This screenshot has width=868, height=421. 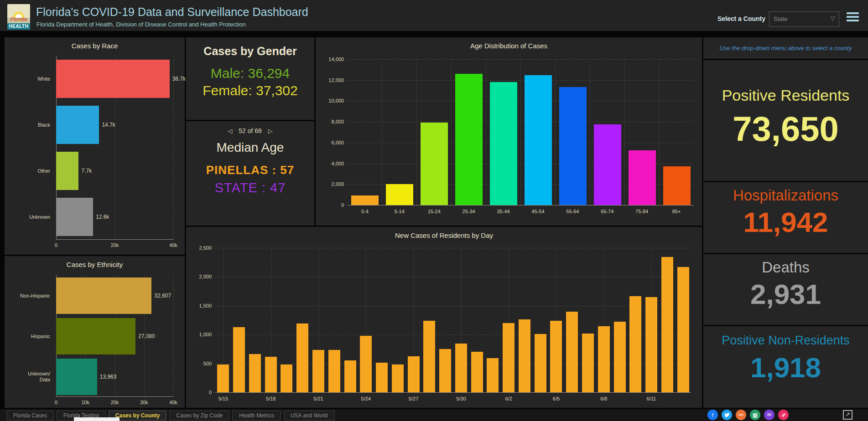 What do you see at coordinates (56, 245) in the screenshot?
I see `axis-tick-label: 0` at bounding box center [56, 245].